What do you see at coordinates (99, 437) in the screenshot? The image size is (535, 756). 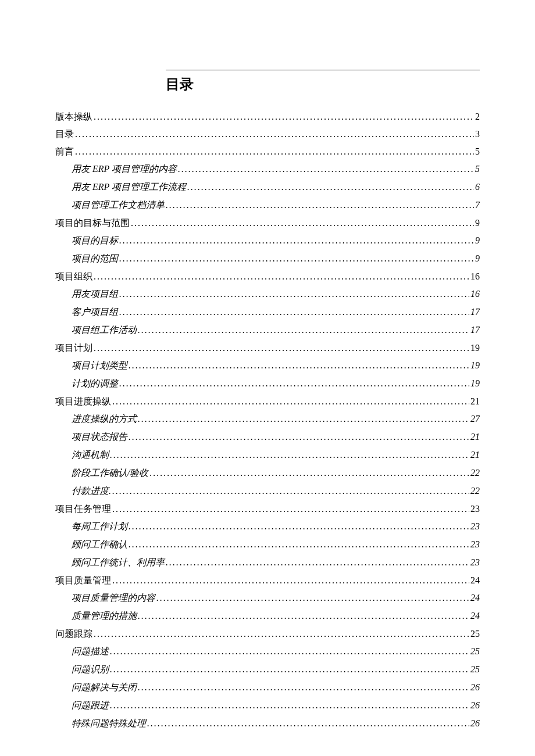 I see `toc-label: 项目状态报告` at bounding box center [99, 437].